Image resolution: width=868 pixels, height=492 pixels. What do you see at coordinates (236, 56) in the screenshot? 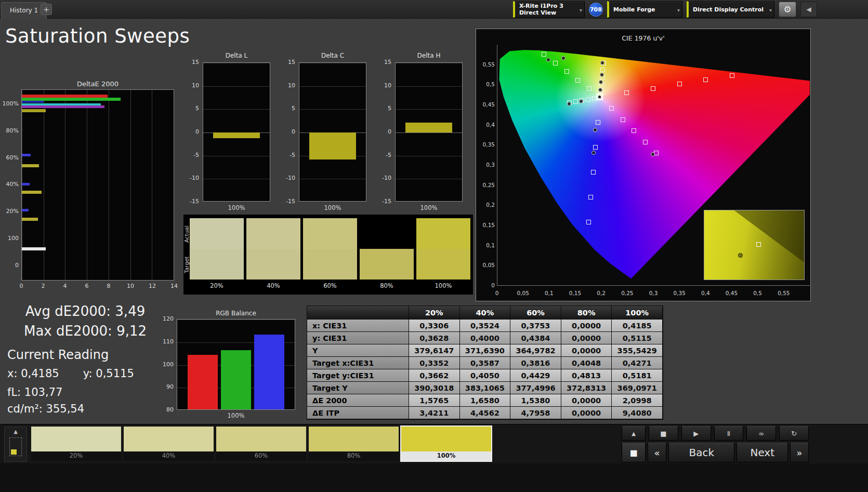
I see `chart-title: Delta L` at bounding box center [236, 56].